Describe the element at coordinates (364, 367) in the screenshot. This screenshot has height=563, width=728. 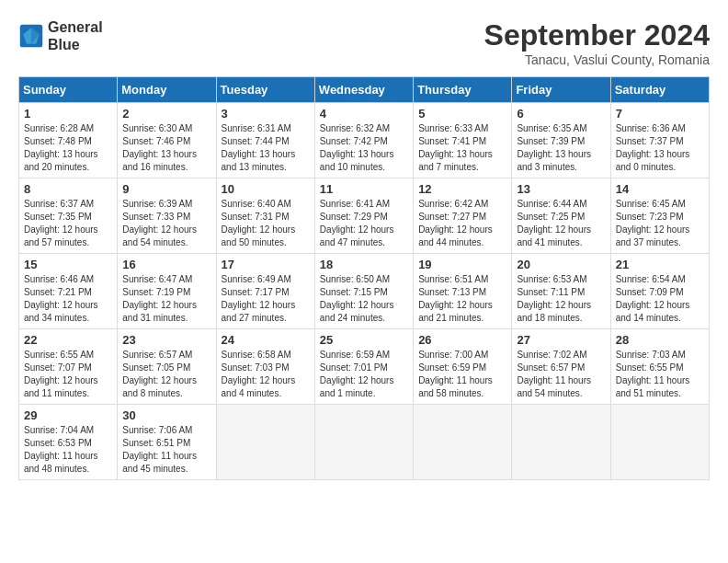
I see `calendar-cell: 25 Sunrise: 6:59 AMSunset: 7:01 PMDaylig…` at that location.